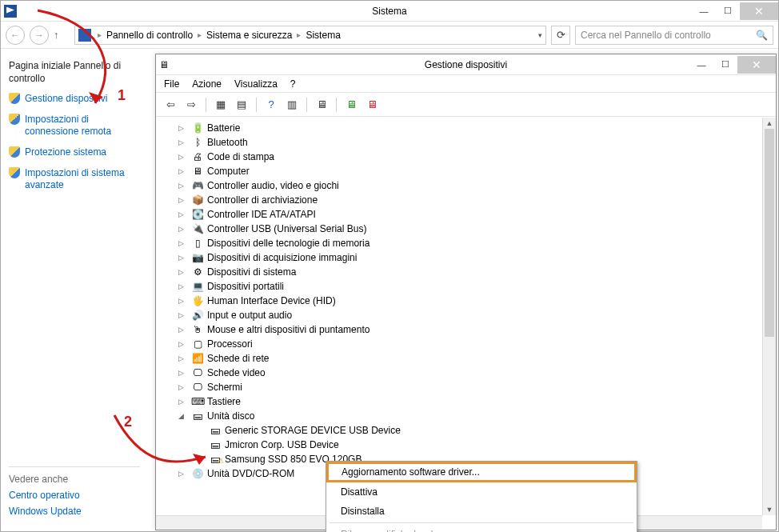 The width and height of the screenshot is (779, 532). I want to click on device-label: Schede video, so click(237, 373).